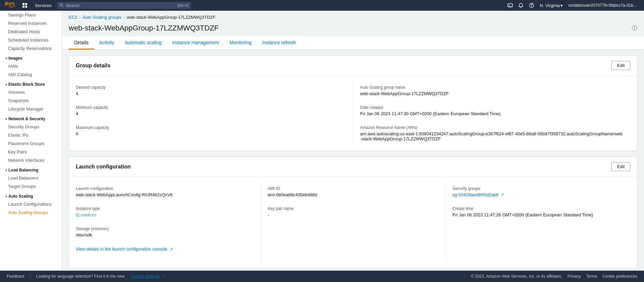 The image size is (644, 282). What do you see at coordinates (538, 222) in the screenshot?
I see `launch-config-col3: Security groups sg-03419aed90f3d2ab6 ↗ C…` at bounding box center [538, 222].